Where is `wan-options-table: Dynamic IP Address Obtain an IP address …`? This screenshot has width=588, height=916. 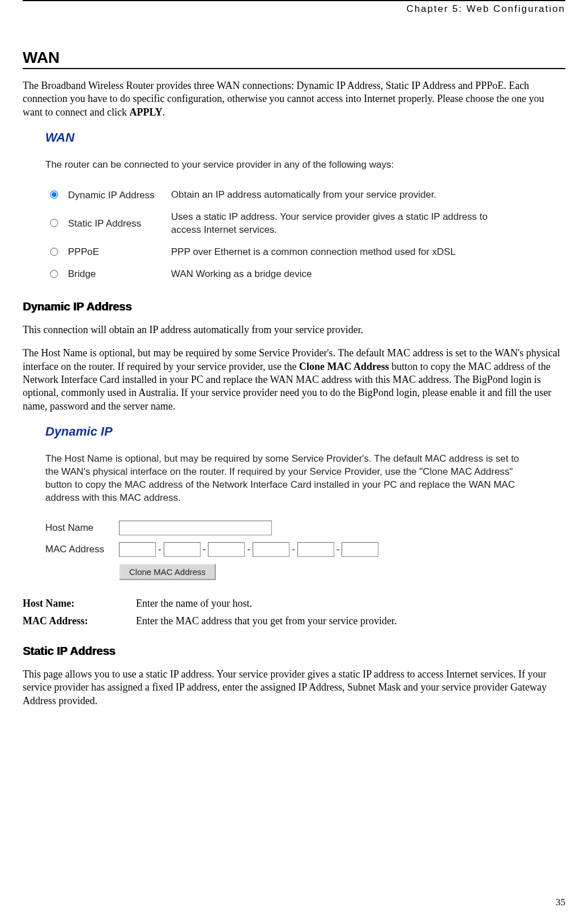
wan-options-table: Dynamic IP Address Obtain an IP address … is located at coordinates (270, 235).